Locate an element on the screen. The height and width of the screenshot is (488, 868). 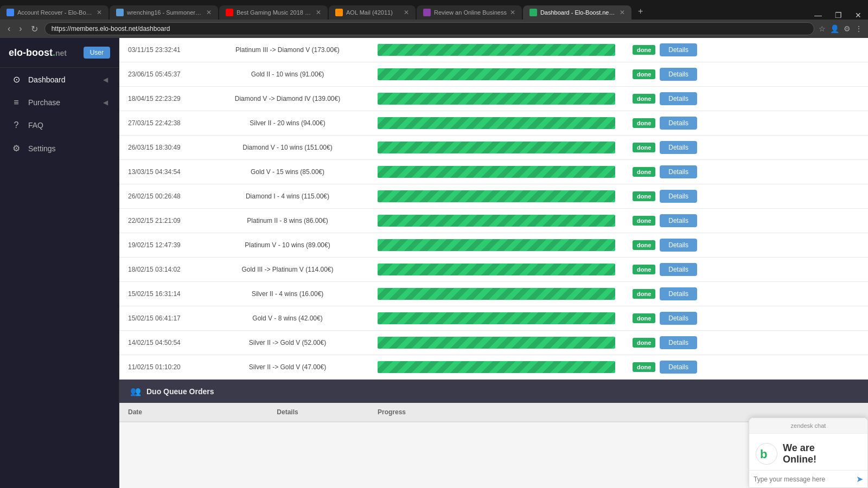
back-button: ‹ is located at coordinates (9, 29).